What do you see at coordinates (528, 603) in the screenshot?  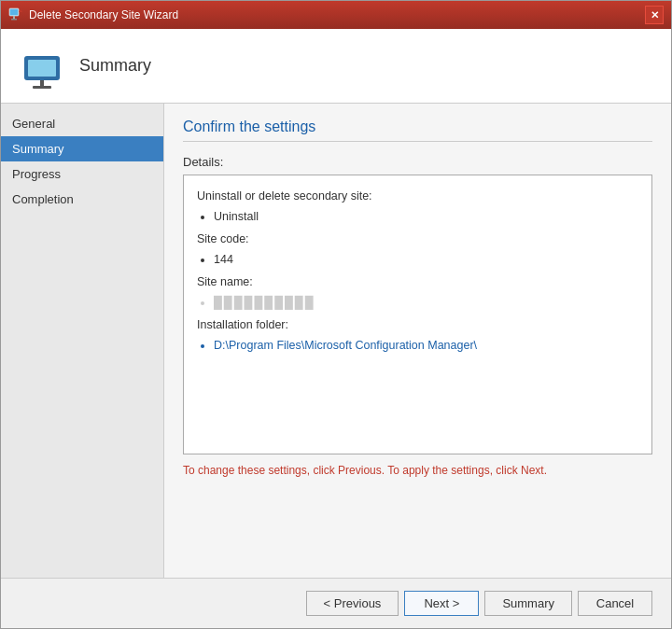 I see `summary-button: Summary` at bounding box center [528, 603].